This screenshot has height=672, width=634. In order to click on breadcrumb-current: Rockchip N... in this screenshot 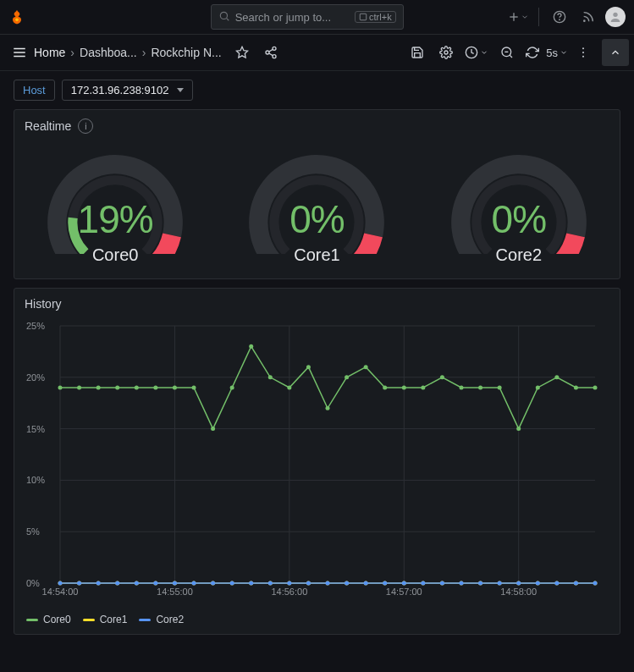, I will do `click(186, 52)`.